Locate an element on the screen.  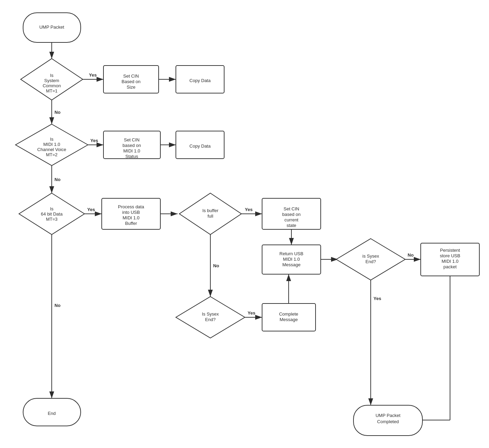
process4a-label3: current is located at coordinates (292, 220).